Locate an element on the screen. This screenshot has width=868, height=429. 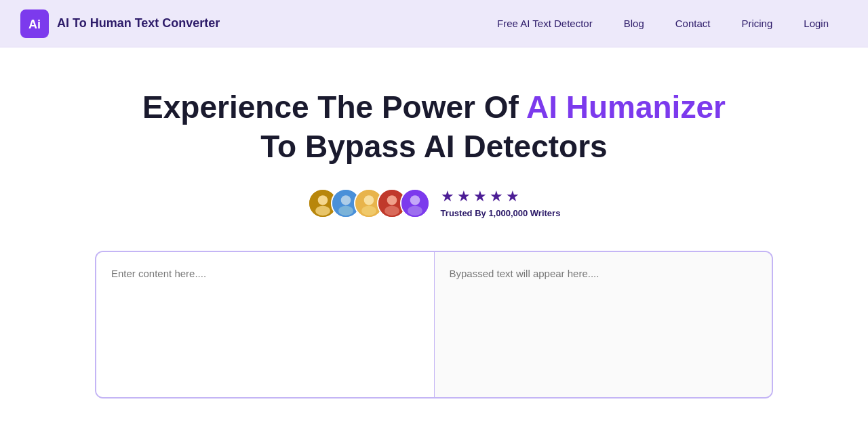
star-rating: ★ ★ ★ ★ ★ is located at coordinates (500, 197).